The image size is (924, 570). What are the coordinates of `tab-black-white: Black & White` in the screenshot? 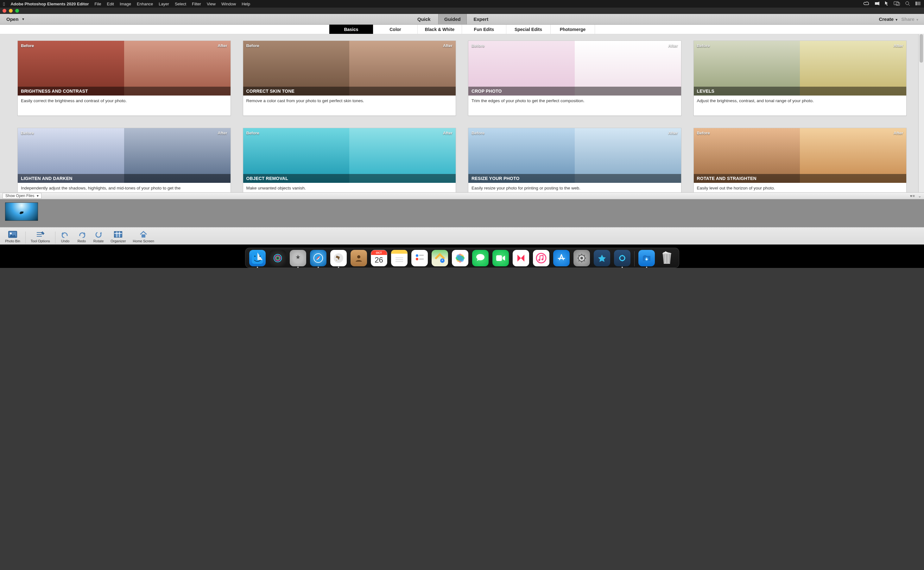 It's located at (440, 29).